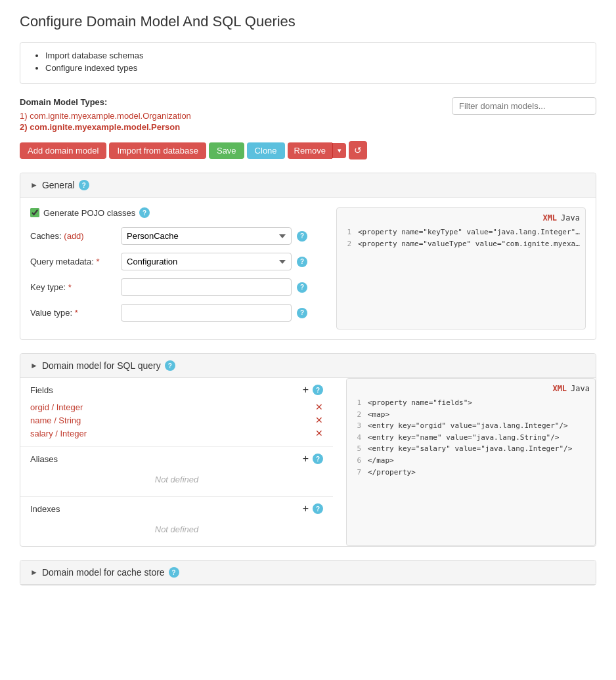 This screenshot has width=616, height=680. Describe the element at coordinates (318, 509) in the screenshot. I see `indexes-help-icon: ?` at that location.